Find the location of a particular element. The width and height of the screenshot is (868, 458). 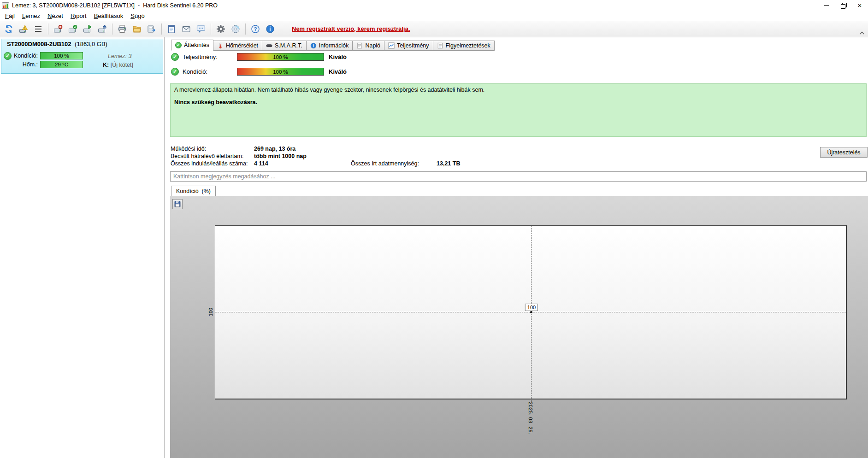

mail-button is located at coordinates (186, 29).